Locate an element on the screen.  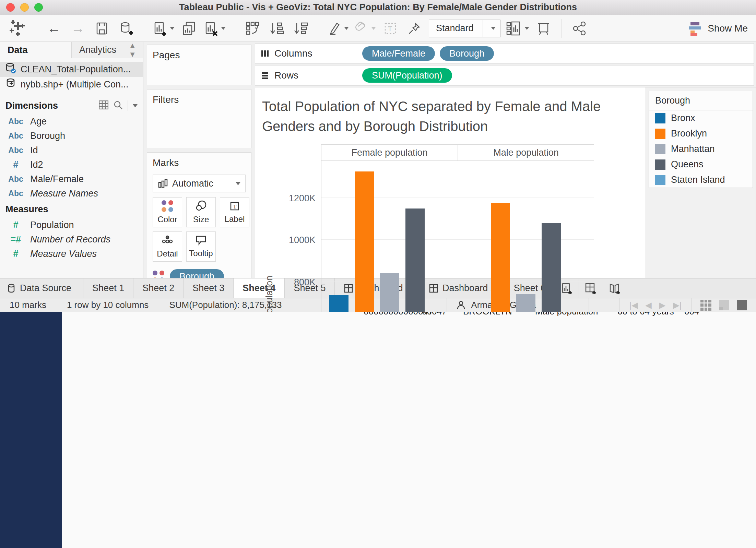
tab-analytics-label: Analytics is located at coordinates (98, 50).